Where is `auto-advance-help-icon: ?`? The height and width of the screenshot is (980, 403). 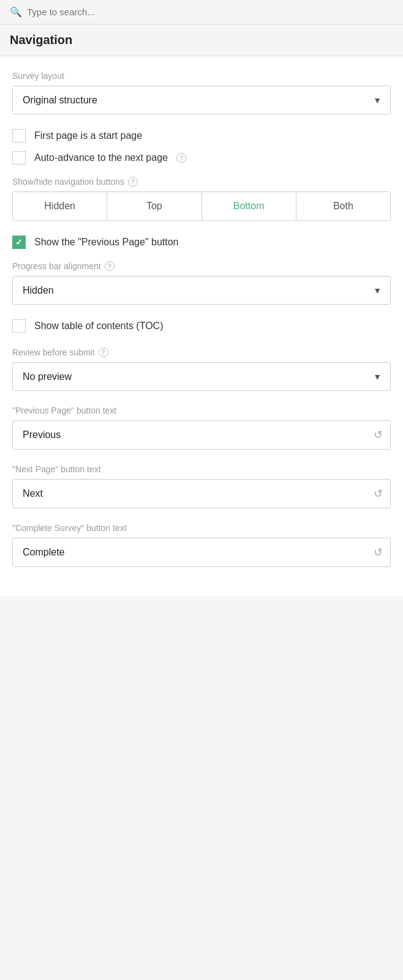 auto-advance-help-icon: ? is located at coordinates (181, 158).